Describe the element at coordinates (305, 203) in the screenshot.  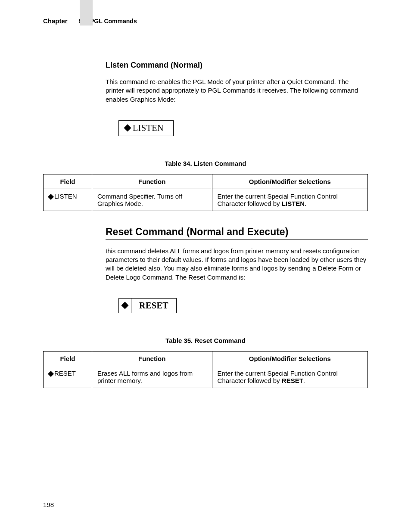
I see `table34-option-suffix: .` at that location.